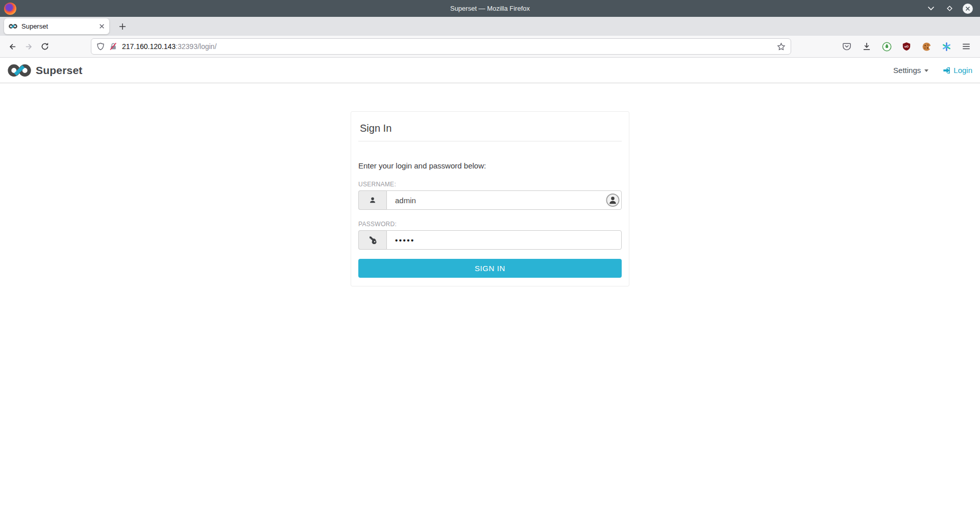 The height and width of the screenshot is (532, 980). What do you see at coordinates (490, 269) in the screenshot?
I see `sign-in-button: SIGN IN` at bounding box center [490, 269].